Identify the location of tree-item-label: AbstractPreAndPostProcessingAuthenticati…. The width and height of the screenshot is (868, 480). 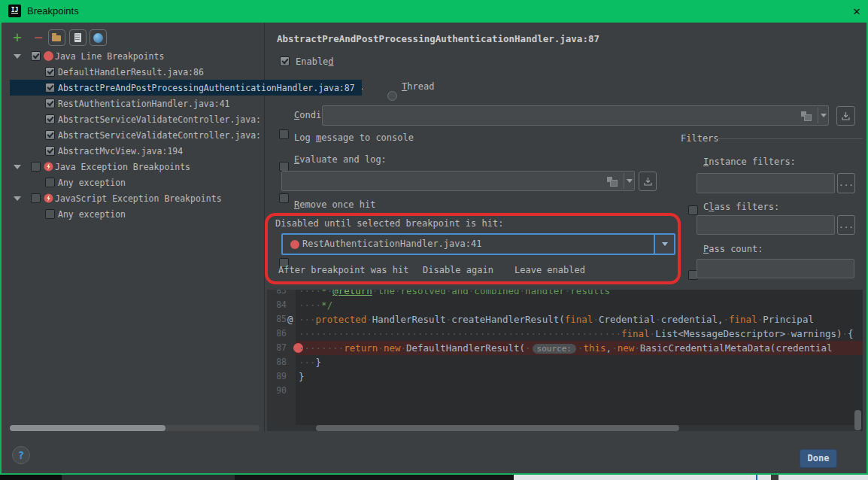
(206, 88).